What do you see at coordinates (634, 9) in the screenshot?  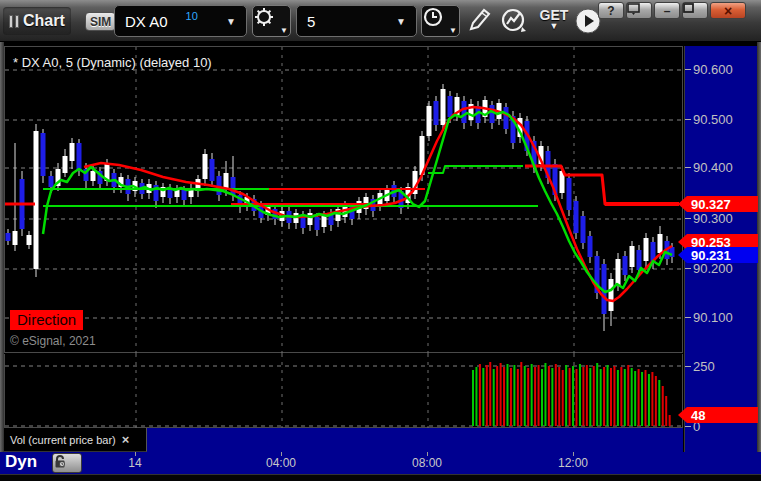 I see `popout-icon` at bounding box center [634, 9].